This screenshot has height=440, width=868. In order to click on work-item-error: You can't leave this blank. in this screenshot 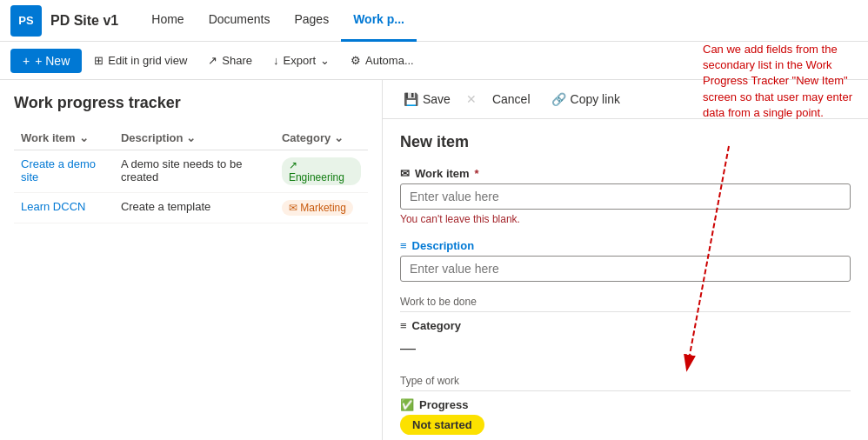, I will do `click(625, 219)`.